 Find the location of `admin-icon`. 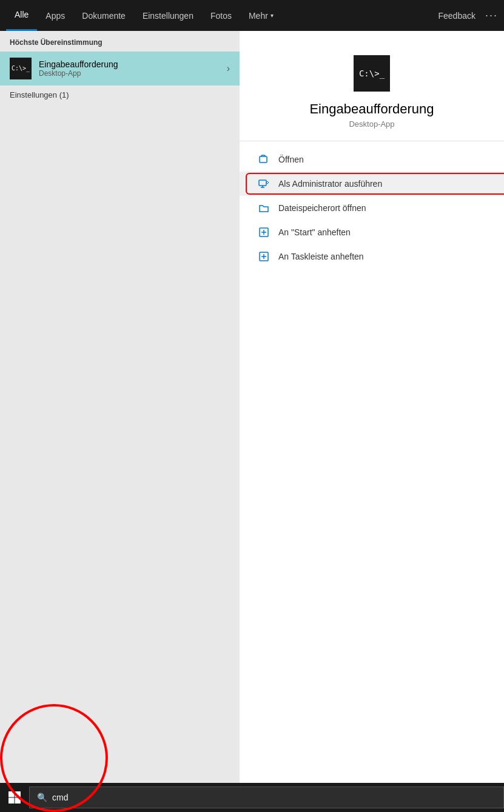

admin-icon is located at coordinates (264, 184).